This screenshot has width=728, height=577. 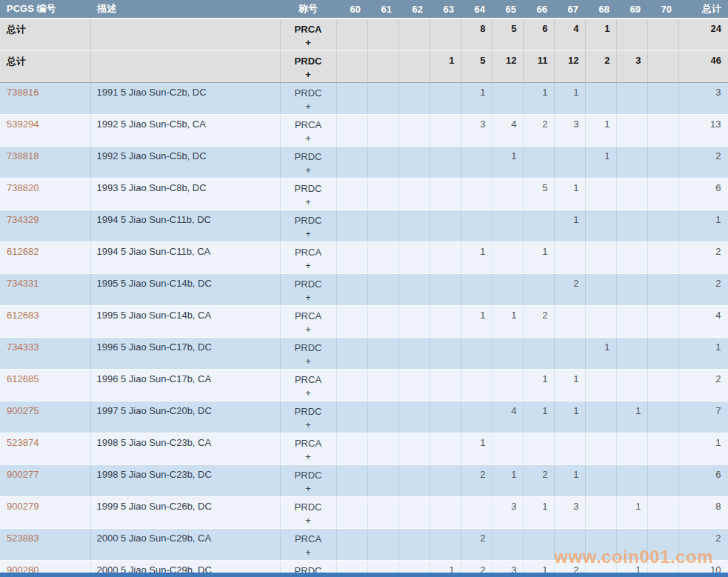 What do you see at coordinates (538, 321) in the screenshot?
I see `grade-66-count: 2` at bounding box center [538, 321].